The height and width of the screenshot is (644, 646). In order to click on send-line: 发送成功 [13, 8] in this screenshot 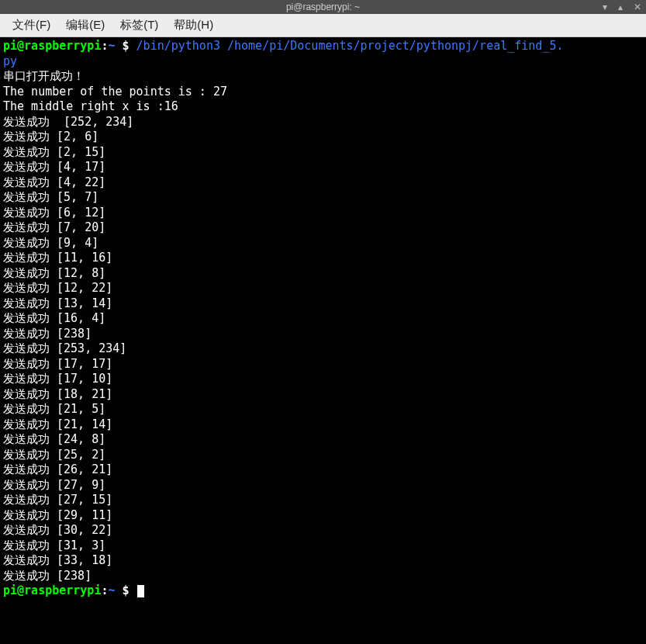, I will do `click(323, 379)`.